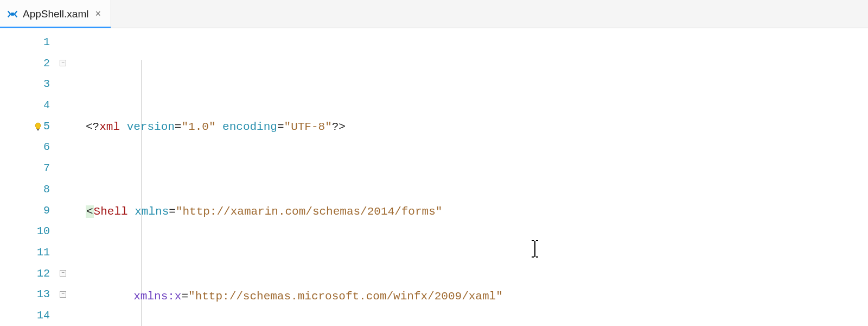  What do you see at coordinates (35, 126) in the screenshot?
I see `line-number: 5` at bounding box center [35, 126].